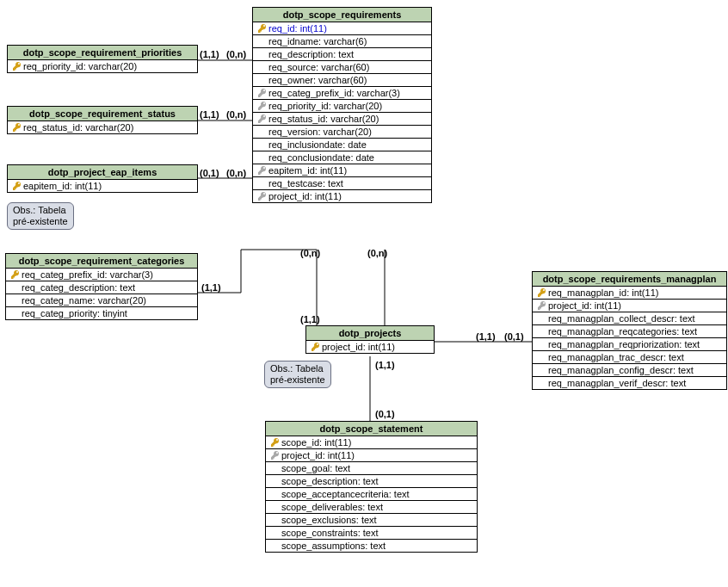 This screenshot has height=587, width=728. Describe the element at coordinates (603, 293) in the screenshot. I see `field-text: req_managplan_id: int(11)` at that location.